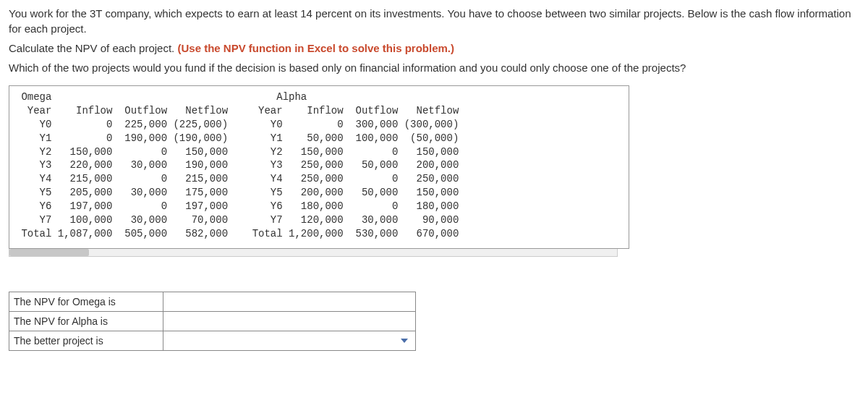  I want to click on npv-alpha-input, so click(289, 321).